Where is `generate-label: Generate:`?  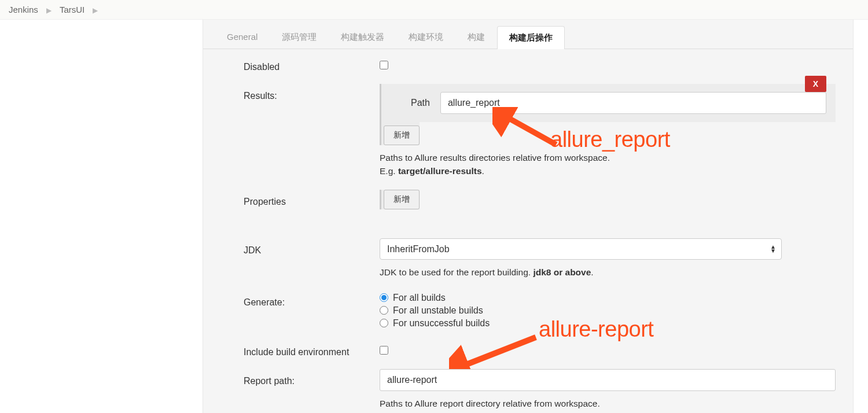
generate-label: Generate: is located at coordinates (311, 299).